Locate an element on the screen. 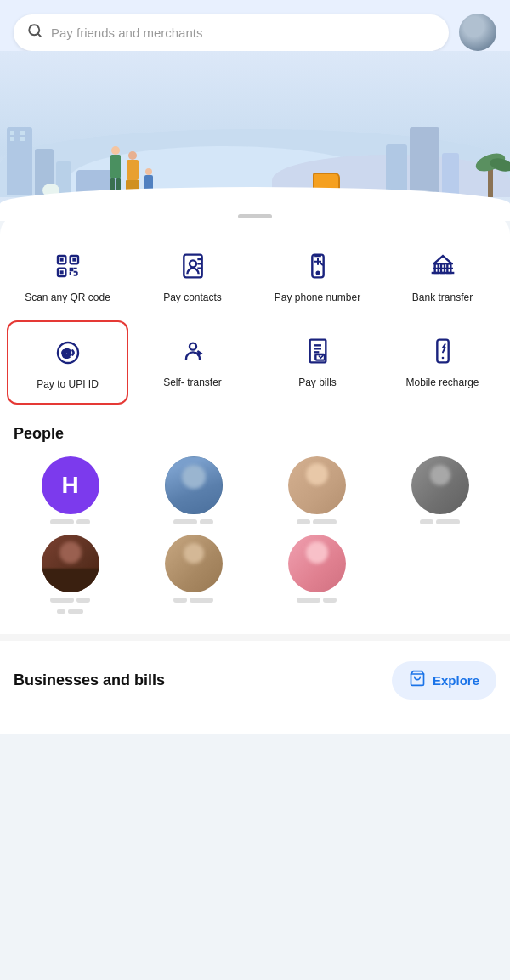 The image size is (510, 980). section-divider is located at coordinates (255, 637).